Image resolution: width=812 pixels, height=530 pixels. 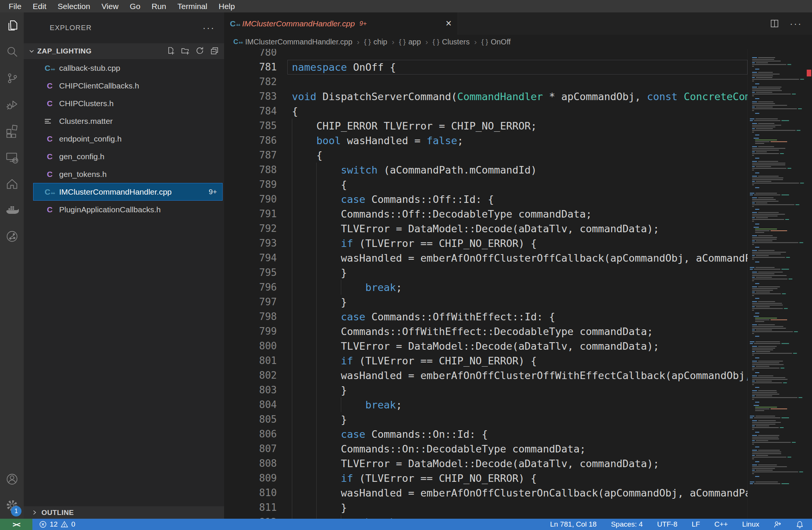 I want to click on code-line-781: 781namespace OnOff {, so click(x=486, y=67).